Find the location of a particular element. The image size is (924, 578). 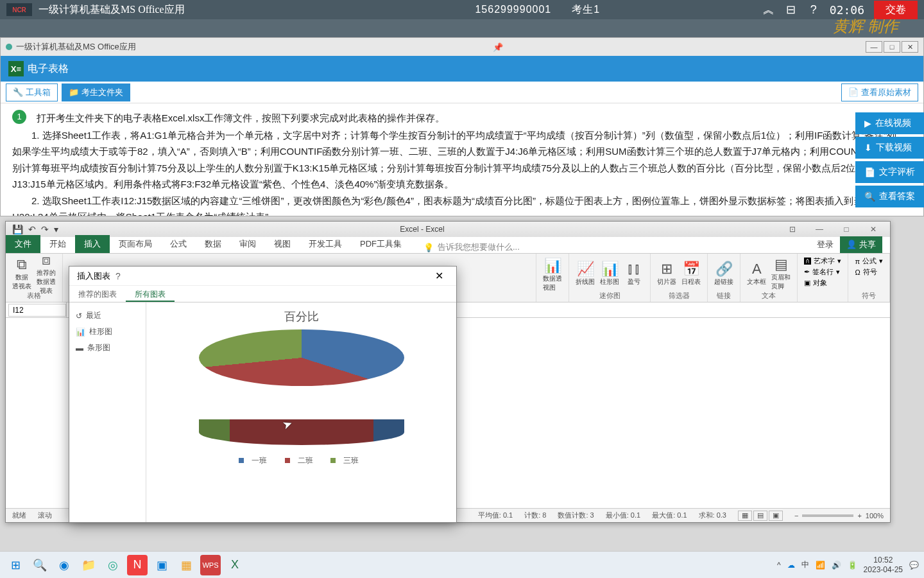

textbox-button: A文本框 is located at coordinates (757, 274).